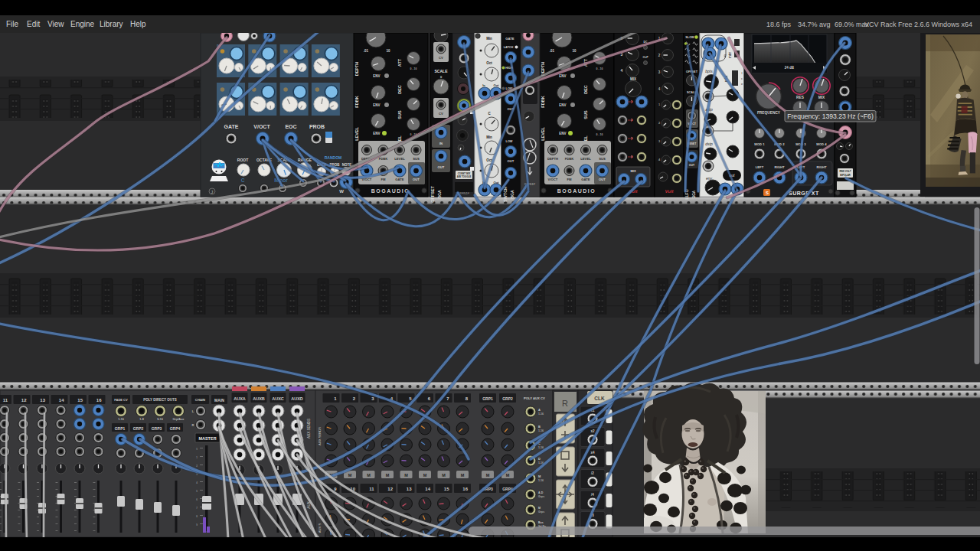  I want to click on svg-text: RANDOM, so click(334, 158).